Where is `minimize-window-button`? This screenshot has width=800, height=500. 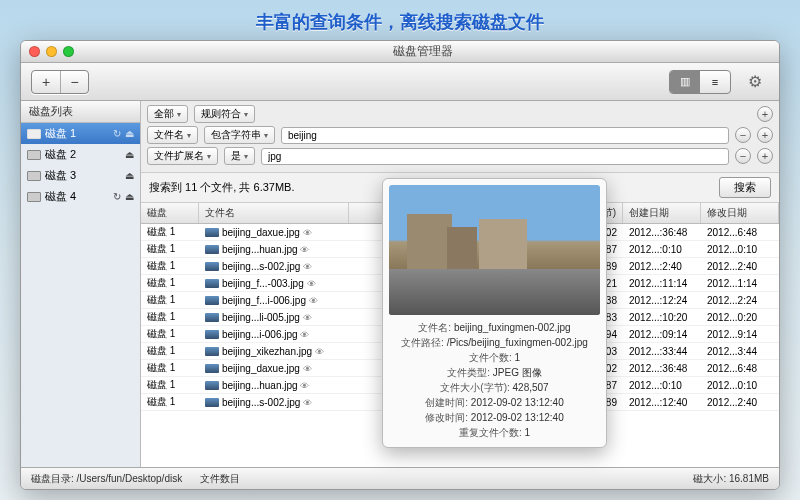 minimize-window-button is located at coordinates (52, 52).